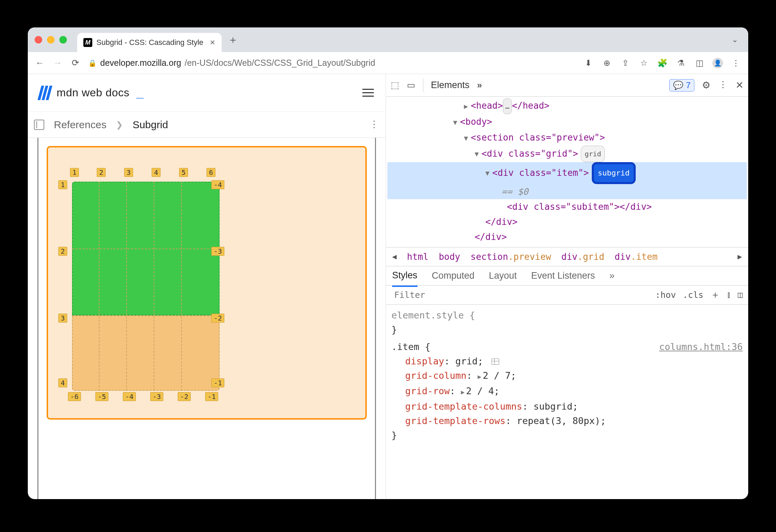 The image size is (776, 532). I want to click on favicon-icon: M, so click(88, 43).